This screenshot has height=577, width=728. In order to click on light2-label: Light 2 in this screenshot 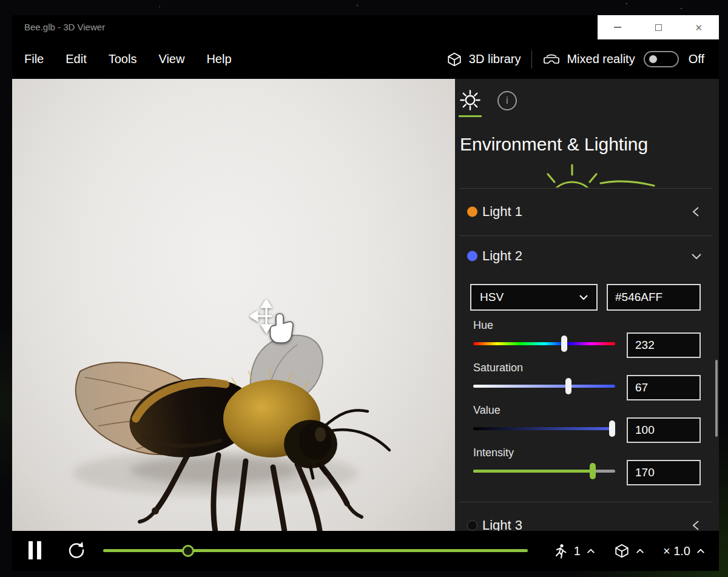, I will do `click(502, 256)`.